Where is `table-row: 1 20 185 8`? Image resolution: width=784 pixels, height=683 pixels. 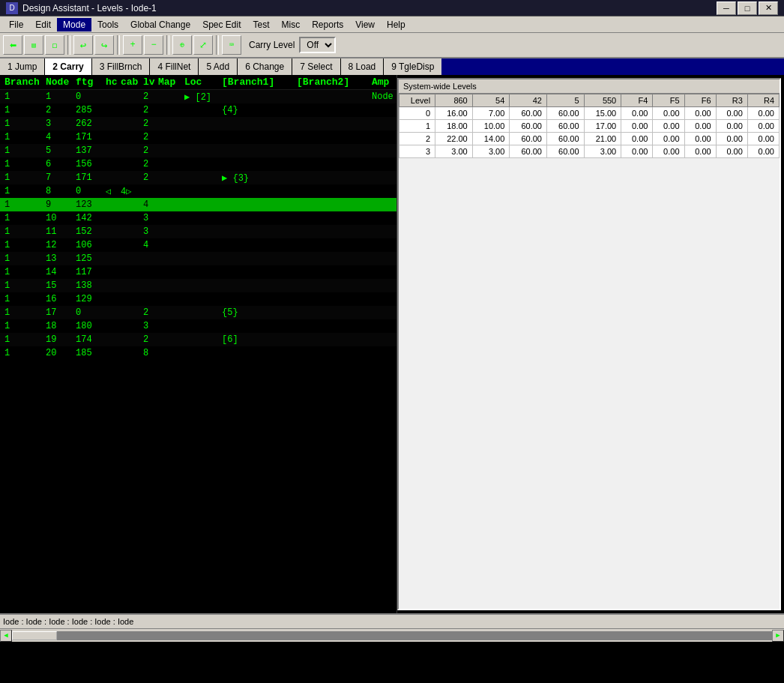
table-row: 1 20 185 8 is located at coordinates (198, 353).